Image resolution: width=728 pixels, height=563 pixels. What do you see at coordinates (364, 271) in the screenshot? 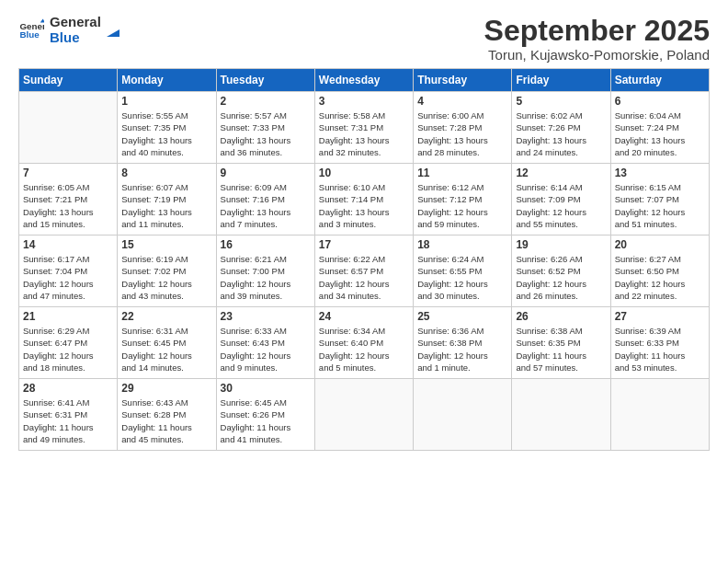
I see `table-row: 17Sunrise: 6:22 AMSunset: 6:57 PMDayligh…` at bounding box center [364, 271].